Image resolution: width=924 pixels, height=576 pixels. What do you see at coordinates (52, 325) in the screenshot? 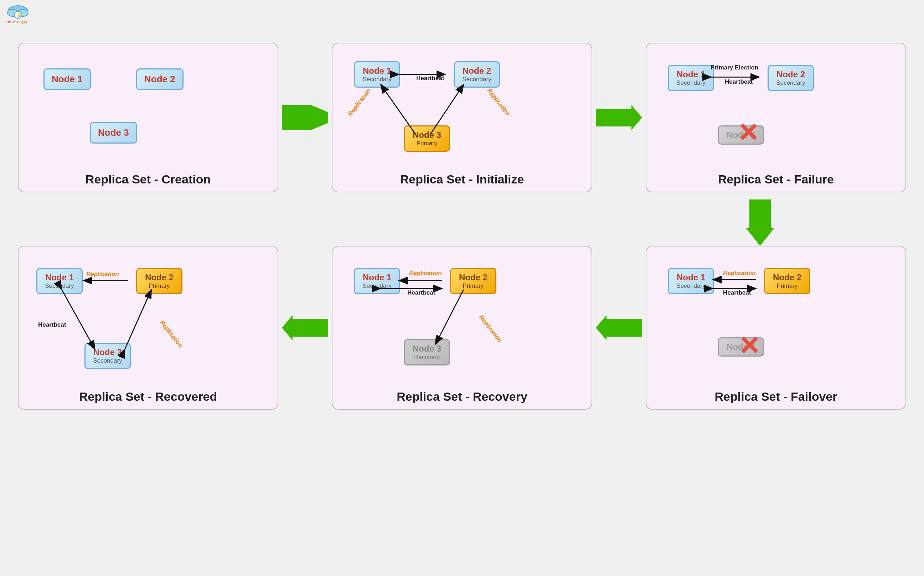
I see `heartbeat-label-rec: Heartbeat` at bounding box center [52, 325].